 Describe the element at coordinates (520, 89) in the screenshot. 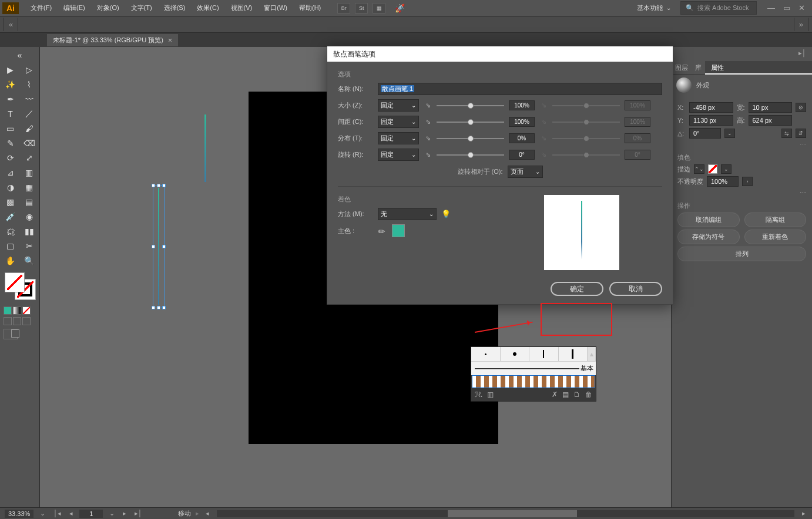

I see `brush-name-input: 散点画笔 1` at that location.